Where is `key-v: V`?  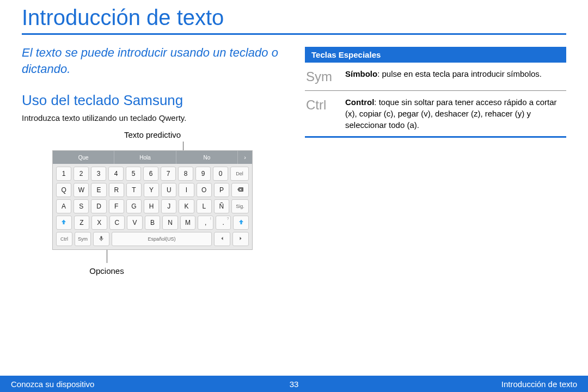 key-v: V is located at coordinates (135, 223).